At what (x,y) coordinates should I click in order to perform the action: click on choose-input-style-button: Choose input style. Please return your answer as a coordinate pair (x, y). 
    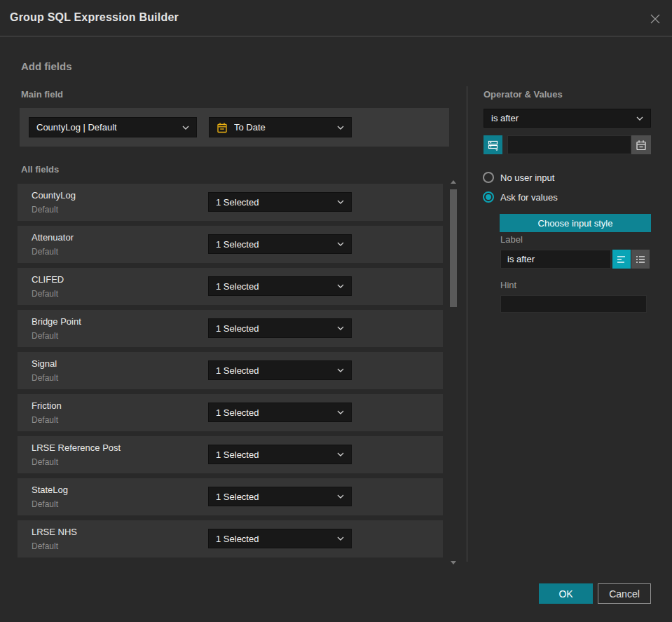
    Looking at the image, I should click on (575, 223).